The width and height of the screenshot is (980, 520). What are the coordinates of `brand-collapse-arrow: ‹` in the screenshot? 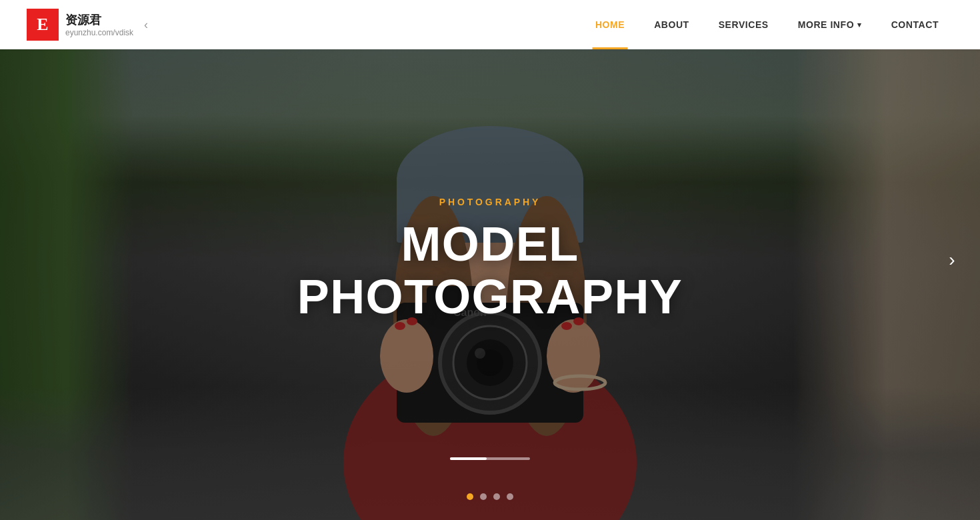 It's located at (146, 25).